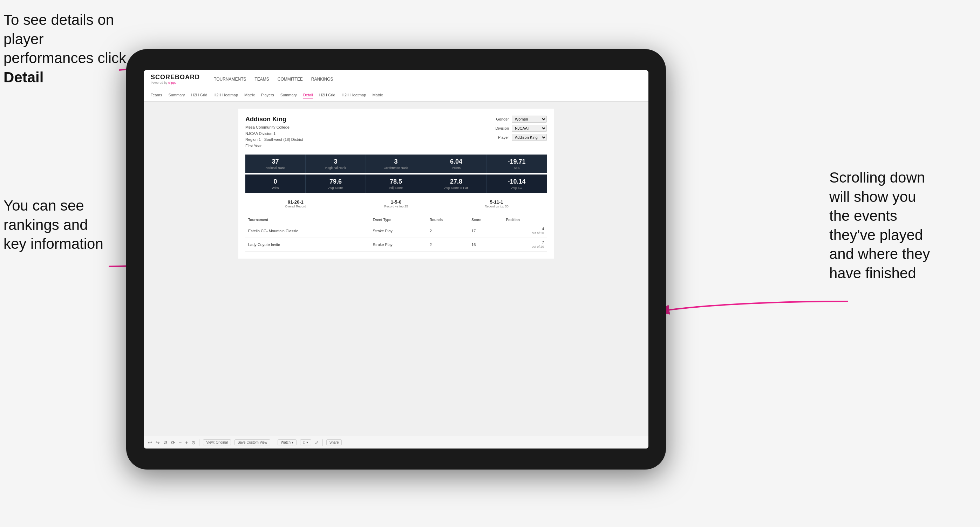 Image resolution: width=980 pixels, height=527 pixels. I want to click on player-selectors: Gender Women Division NJCAA I, so click(521, 128).